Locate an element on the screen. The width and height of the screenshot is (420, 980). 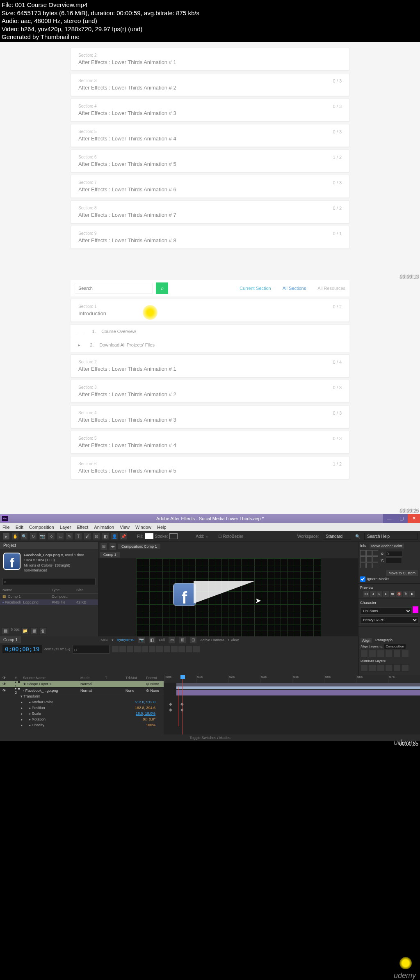
bpc-label: 8 bpc is located at coordinates (15, 631).